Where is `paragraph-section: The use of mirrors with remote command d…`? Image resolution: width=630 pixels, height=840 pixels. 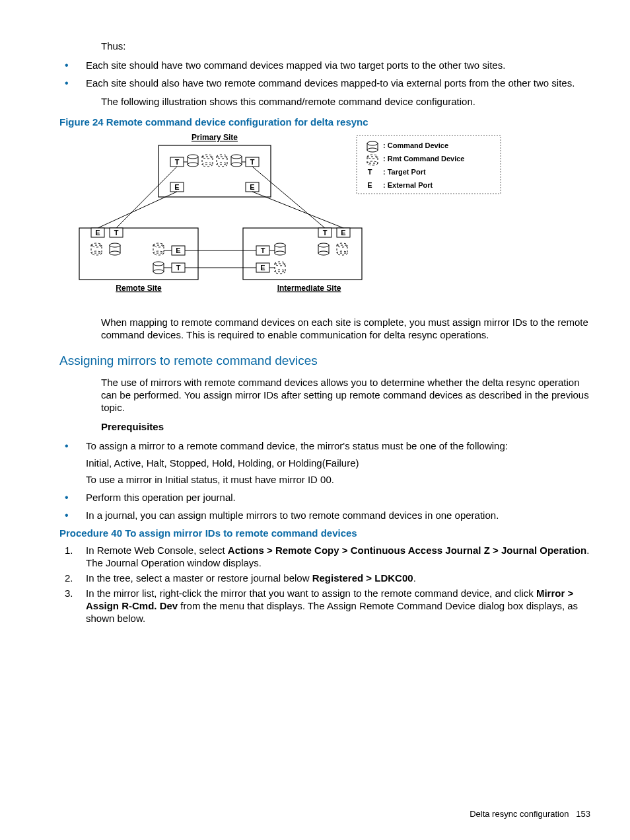
paragraph-section: The use of mirrors with remote command d… is located at coordinates (346, 395).